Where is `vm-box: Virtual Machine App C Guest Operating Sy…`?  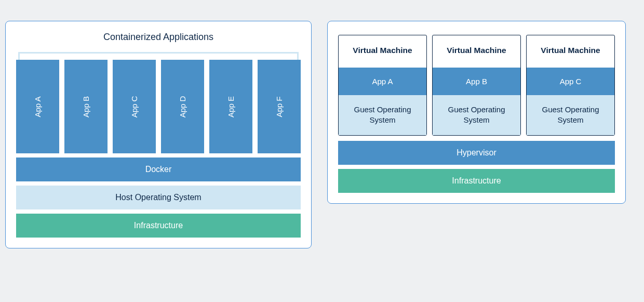
vm-box: Virtual Machine App C Guest Operating Sy… is located at coordinates (570, 85).